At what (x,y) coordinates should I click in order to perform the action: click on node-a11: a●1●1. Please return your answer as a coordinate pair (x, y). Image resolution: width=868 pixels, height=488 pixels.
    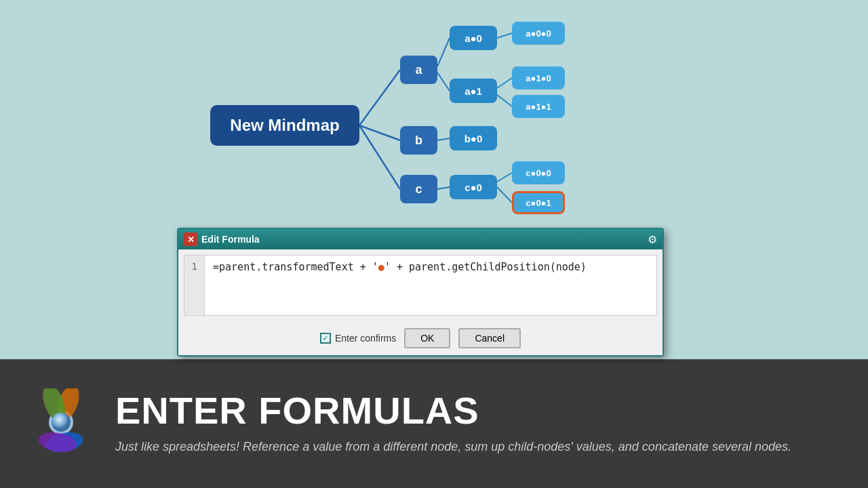
    Looking at the image, I should click on (538, 106).